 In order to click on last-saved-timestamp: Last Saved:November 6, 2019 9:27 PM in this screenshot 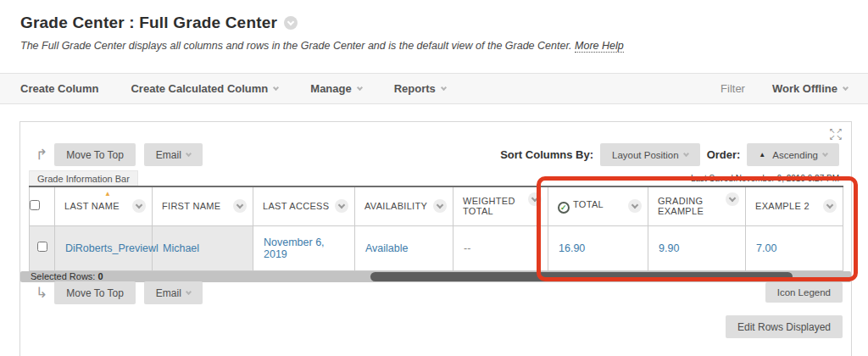, I will do `click(765, 178)`.